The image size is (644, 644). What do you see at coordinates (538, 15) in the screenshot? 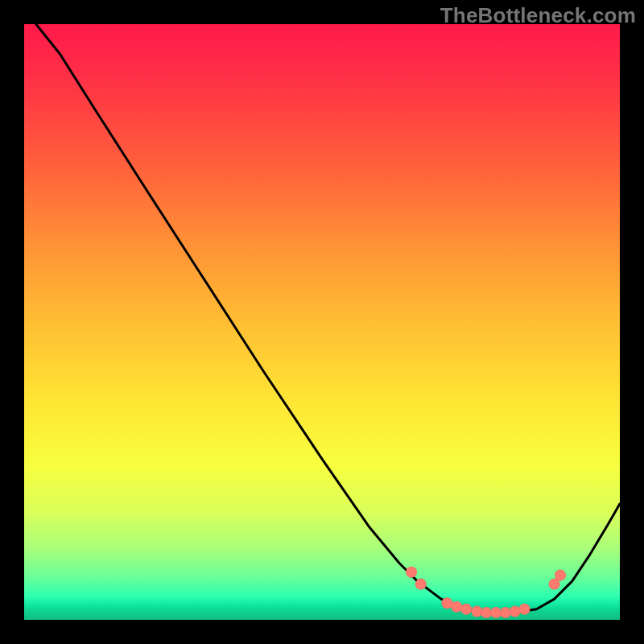
I see `attribution-label: TheBottleneck.com` at bounding box center [538, 15].